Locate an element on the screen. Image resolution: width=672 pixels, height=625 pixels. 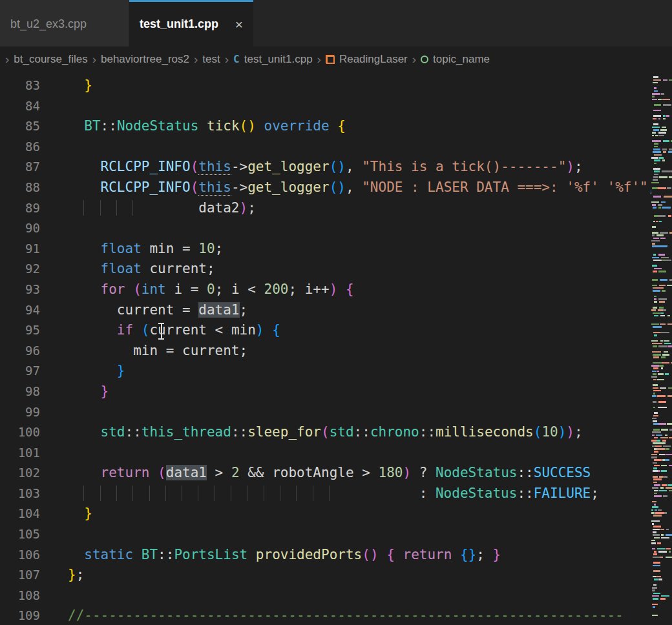
tab-bar: bt_u2_ex3.cpp test_unit1.cpp × is located at coordinates (336, 23).